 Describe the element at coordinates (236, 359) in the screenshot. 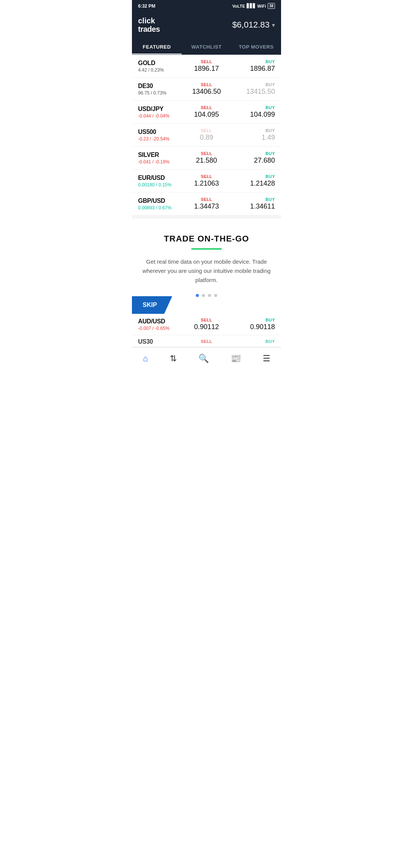

I see `nav-news: 📰` at that location.